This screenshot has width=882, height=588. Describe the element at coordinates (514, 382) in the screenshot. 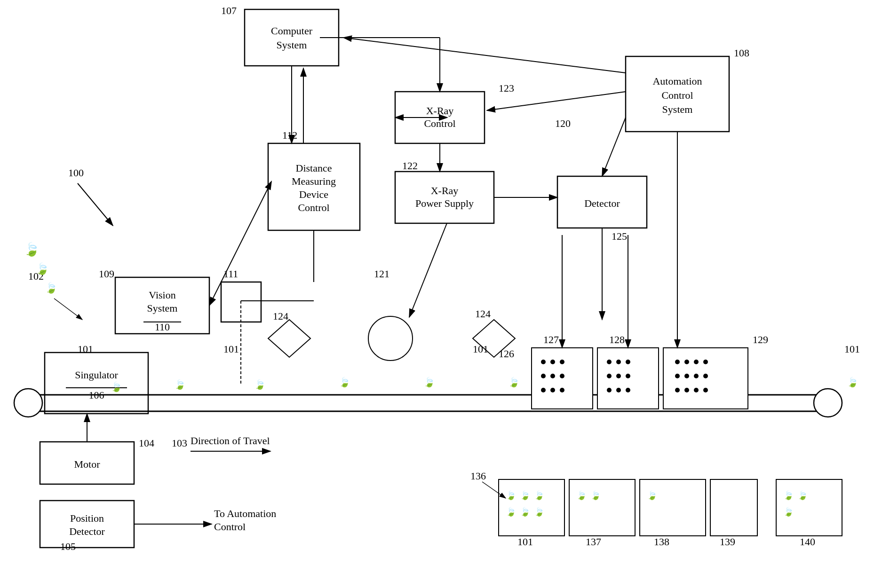

I see `belt-item-6: 🍃` at that location.